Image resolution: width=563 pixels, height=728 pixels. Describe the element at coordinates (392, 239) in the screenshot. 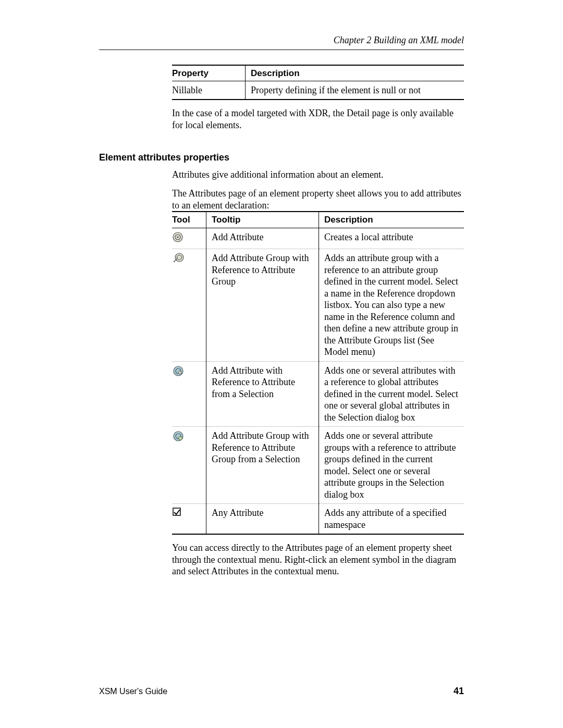

I see `description-text: Creates a local attribute` at that location.